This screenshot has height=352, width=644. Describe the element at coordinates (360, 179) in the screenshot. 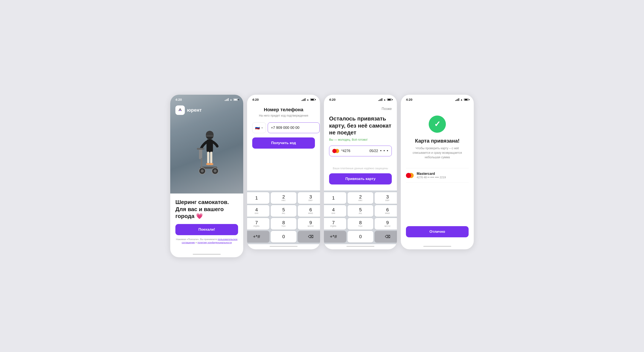

I see `bind-card-button: Привязать карту` at that location.